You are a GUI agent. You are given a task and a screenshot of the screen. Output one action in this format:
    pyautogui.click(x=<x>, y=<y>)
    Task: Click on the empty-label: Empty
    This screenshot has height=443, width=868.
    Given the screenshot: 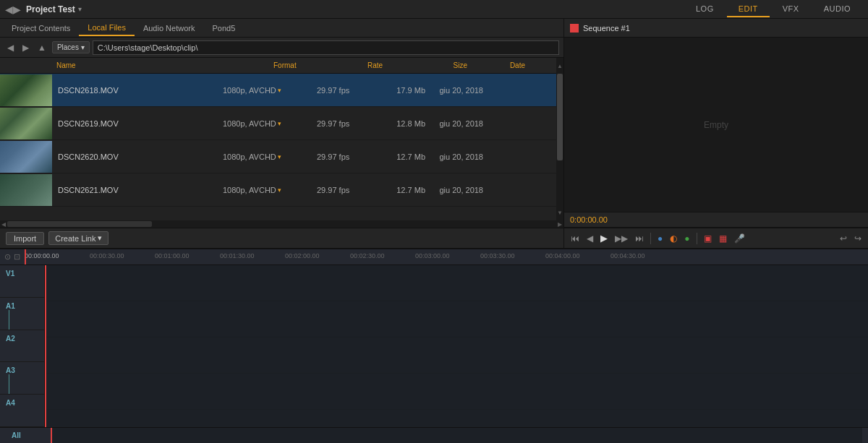 What is the action you would take?
    pyautogui.click(x=716, y=125)
    